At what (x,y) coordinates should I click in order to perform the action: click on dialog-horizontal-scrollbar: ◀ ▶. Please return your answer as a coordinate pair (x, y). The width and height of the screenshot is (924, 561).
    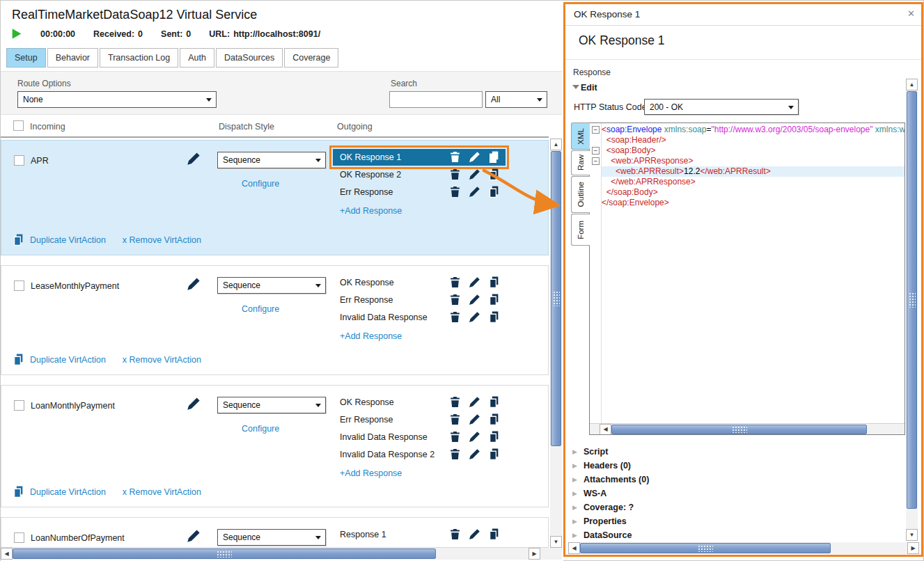
    Looking at the image, I should click on (744, 548).